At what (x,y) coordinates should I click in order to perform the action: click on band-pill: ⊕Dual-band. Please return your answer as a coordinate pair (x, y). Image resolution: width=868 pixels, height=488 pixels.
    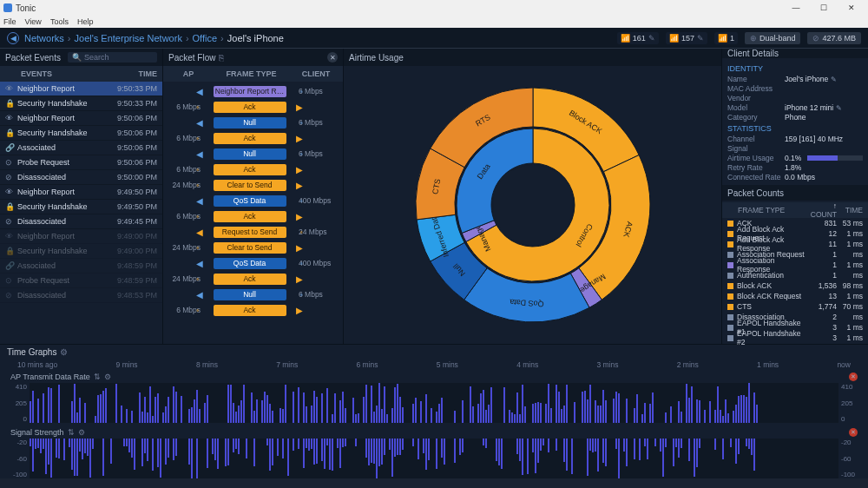
    Looking at the image, I should click on (773, 38).